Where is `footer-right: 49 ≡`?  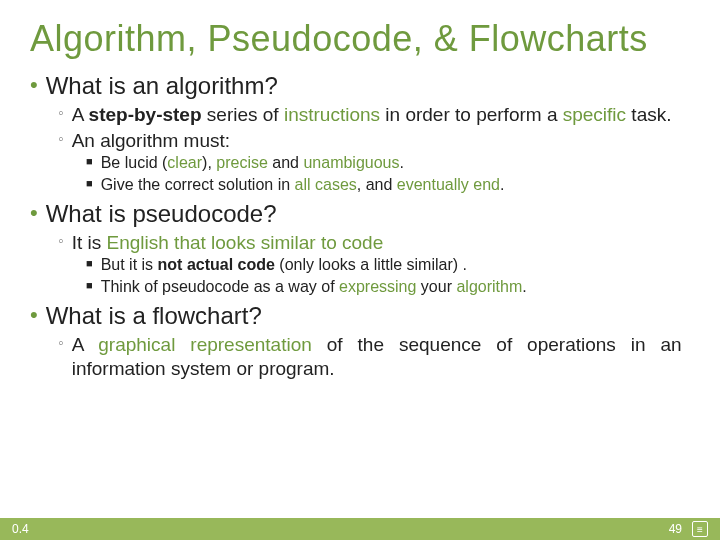 footer-right: 49 ≡ is located at coordinates (688, 529).